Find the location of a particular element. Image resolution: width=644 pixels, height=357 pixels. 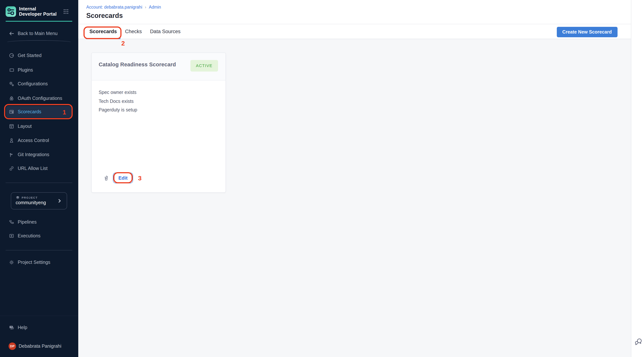

person-icon is located at coordinates (12, 140).